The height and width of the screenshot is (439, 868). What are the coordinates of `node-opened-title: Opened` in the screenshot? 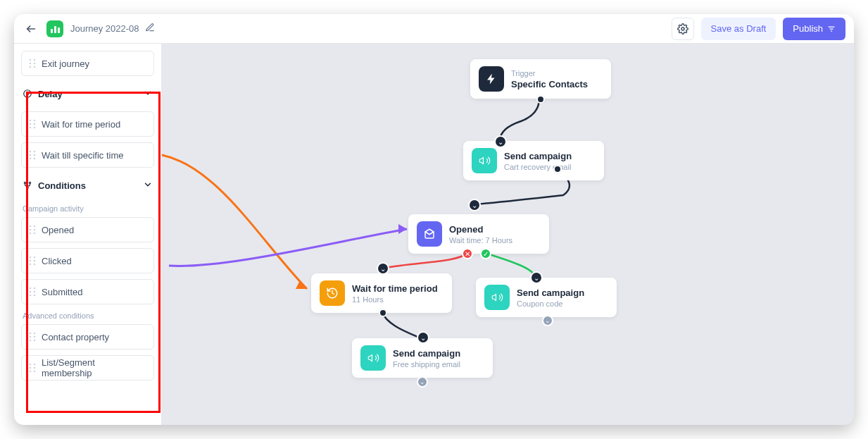 It's located at (481, 230).